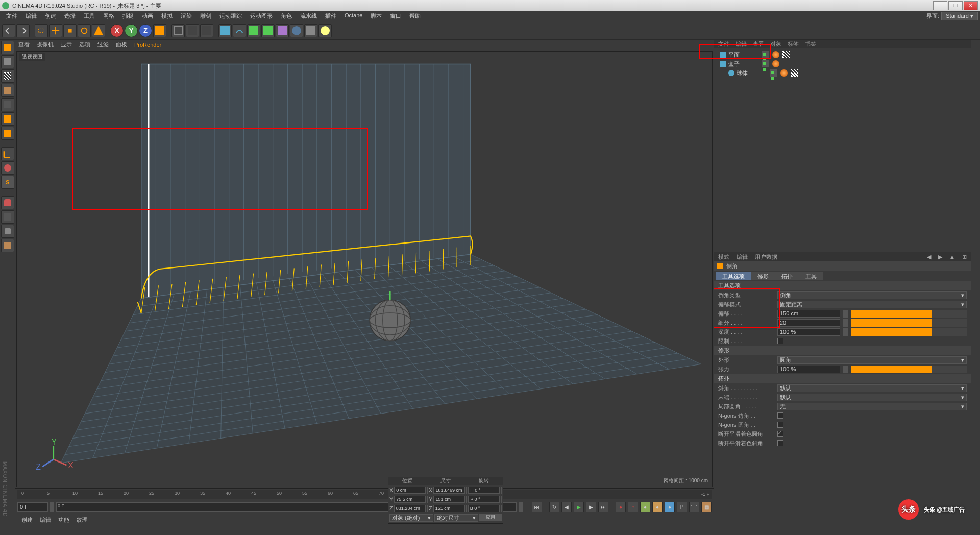  I want to click on menu-创建: 创建, so click(51, 16).